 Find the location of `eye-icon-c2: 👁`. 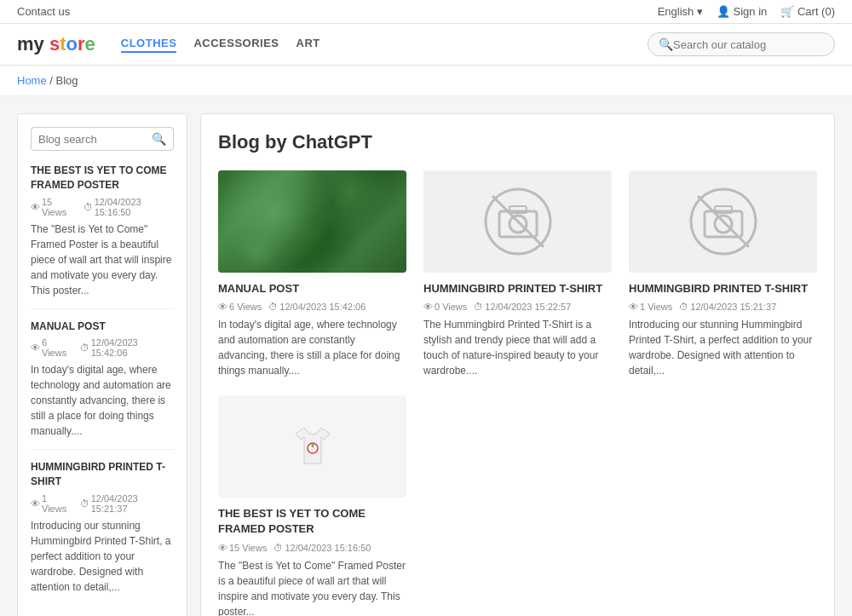

eye-icon-c2: 👁 is located at coordinates (428, 307).